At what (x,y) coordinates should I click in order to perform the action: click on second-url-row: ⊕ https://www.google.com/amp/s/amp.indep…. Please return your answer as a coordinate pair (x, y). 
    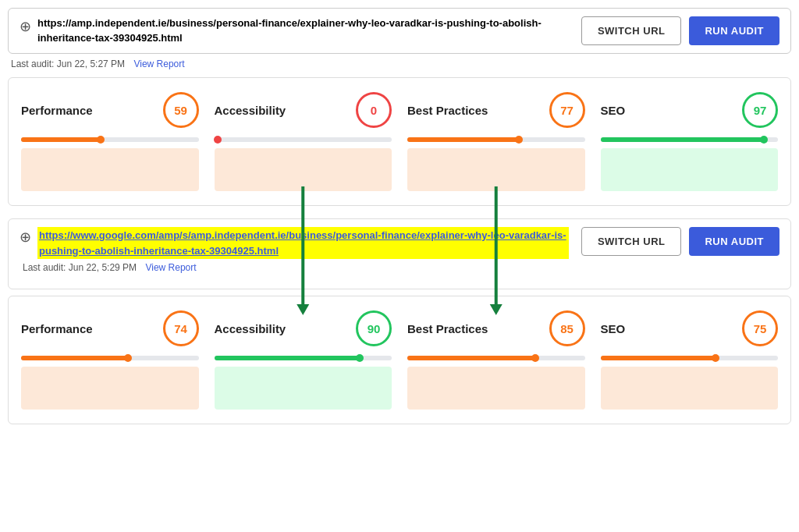
    Looking at the image, I should click on (400, 243).